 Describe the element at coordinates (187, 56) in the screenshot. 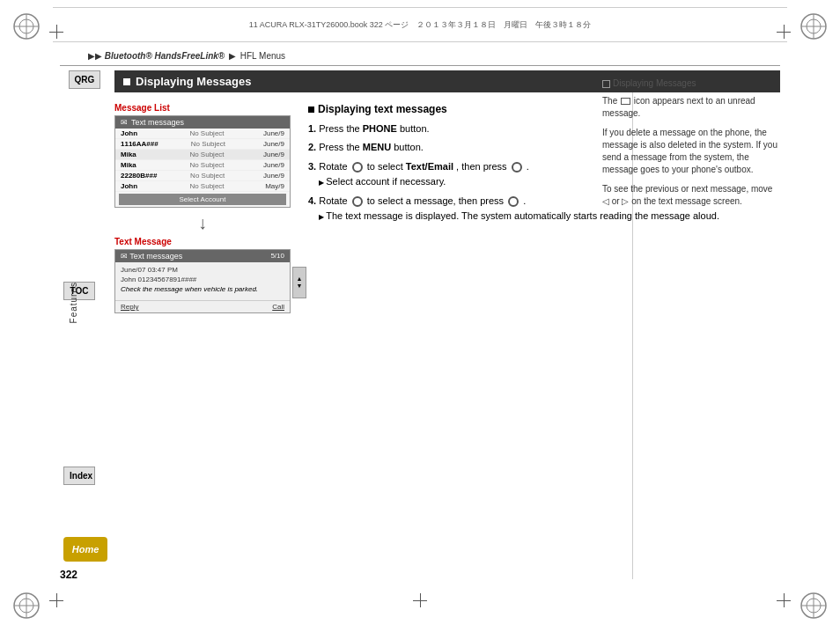

I see `breadcrumb: ▶▶ Bluetooth® HandsFreeLink® ▶ HFL Menus` at that location.